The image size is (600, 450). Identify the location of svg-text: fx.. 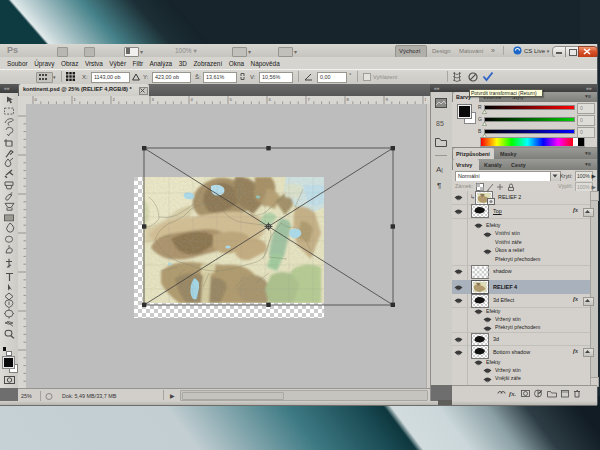
(512, 394).